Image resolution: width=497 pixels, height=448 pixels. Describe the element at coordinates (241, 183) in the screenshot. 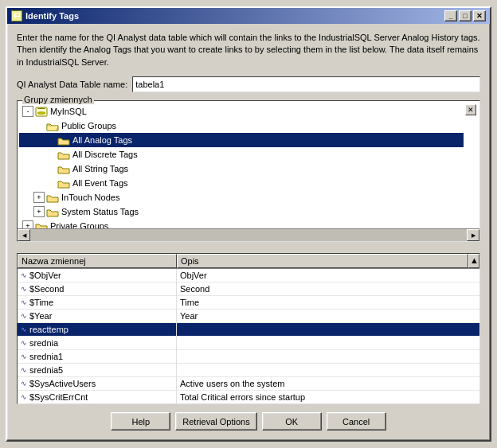

I see `tree-item-all-event: All Event Tags` at that location.